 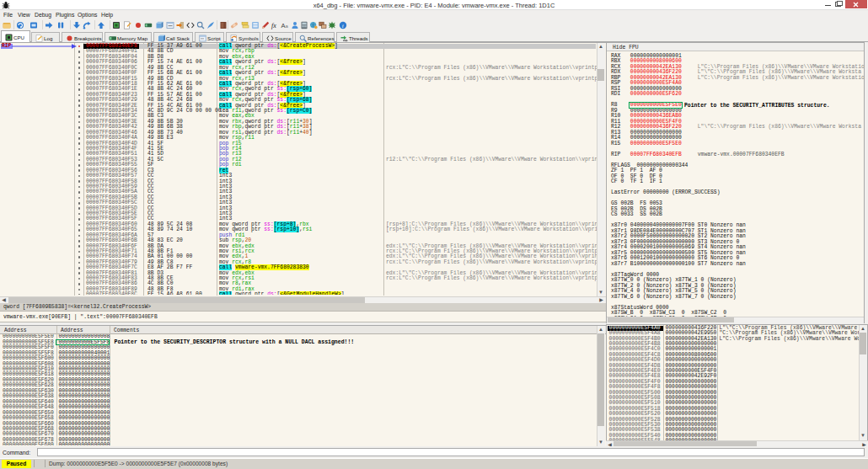 I want to click on svg-text: fx, so click(x=274, y=25).